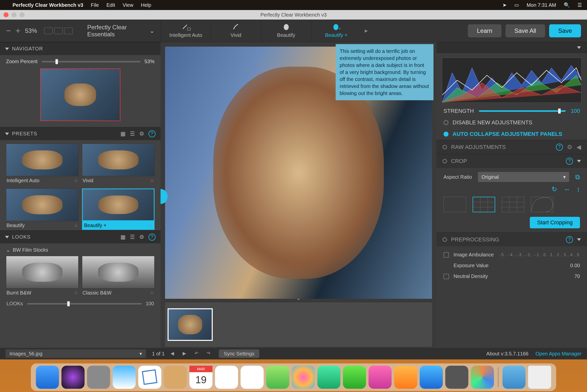  I want to click on dock-messages-icon, so click(329, 377).